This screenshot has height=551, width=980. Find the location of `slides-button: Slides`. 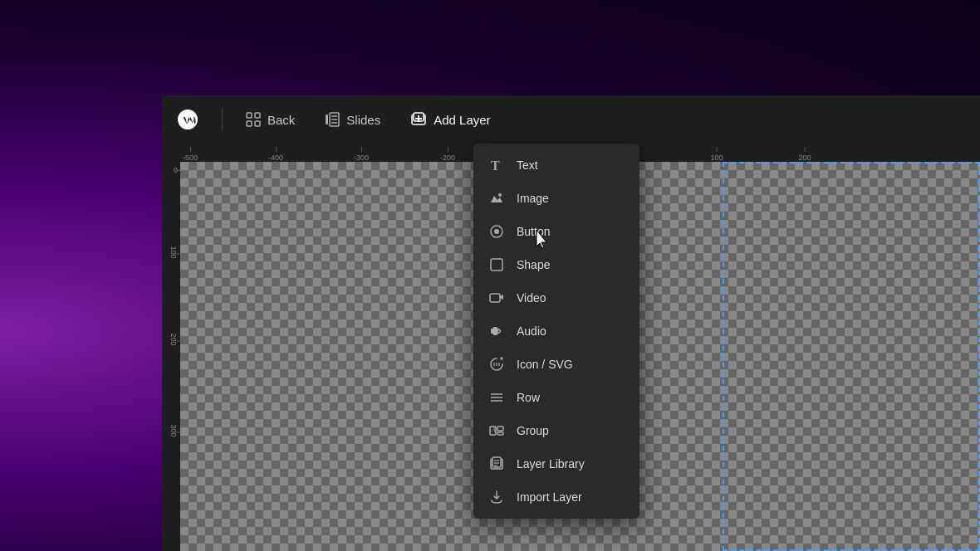

slides-button: Slides is located at coordinates (352, 119).